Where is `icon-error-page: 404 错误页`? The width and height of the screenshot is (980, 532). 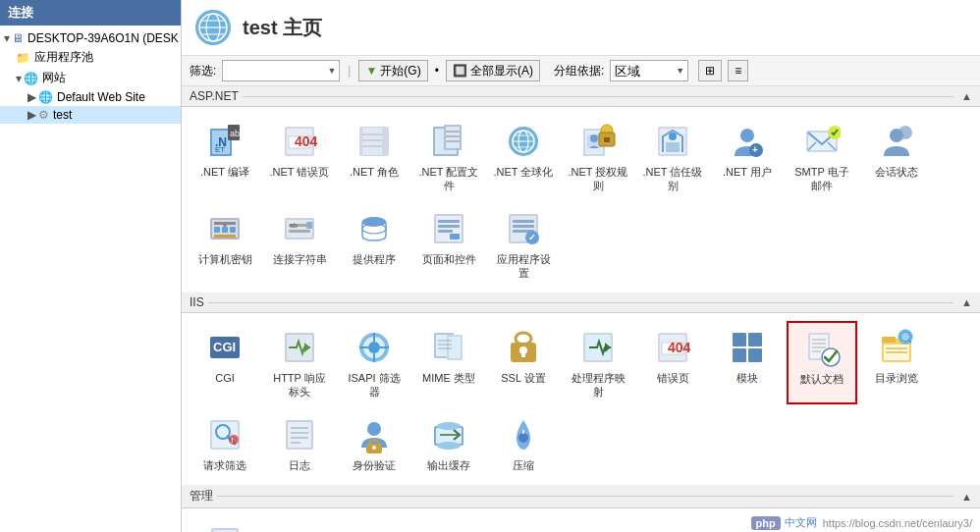 icon-error-page: 404 错误页 is located at coordinates (673, 363).